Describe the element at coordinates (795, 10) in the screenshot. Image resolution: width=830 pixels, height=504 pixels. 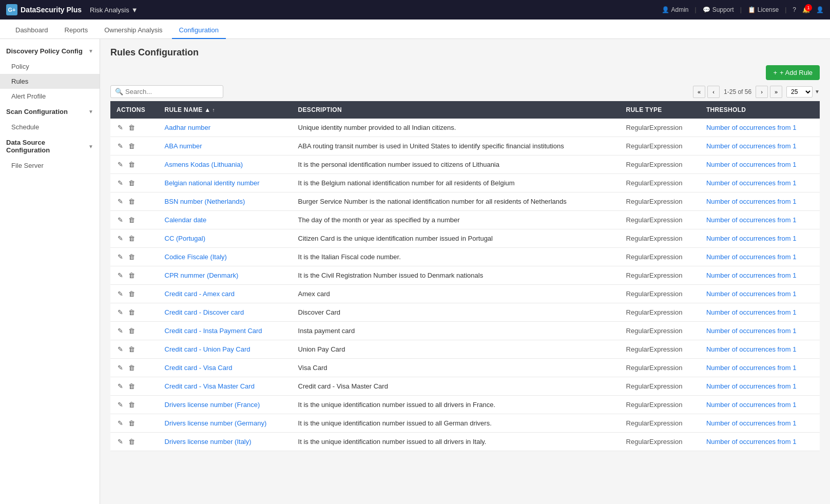
I see `help-button: ?` at that location.